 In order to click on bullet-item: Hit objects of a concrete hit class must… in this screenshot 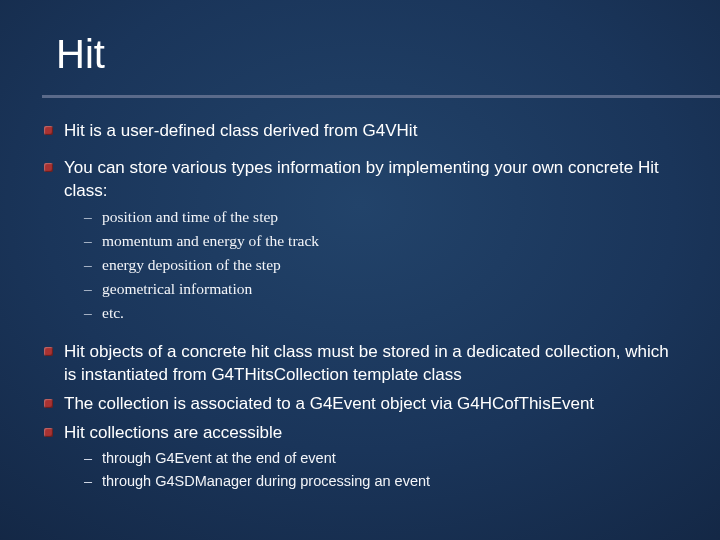, I will do `click(361, 364)`.